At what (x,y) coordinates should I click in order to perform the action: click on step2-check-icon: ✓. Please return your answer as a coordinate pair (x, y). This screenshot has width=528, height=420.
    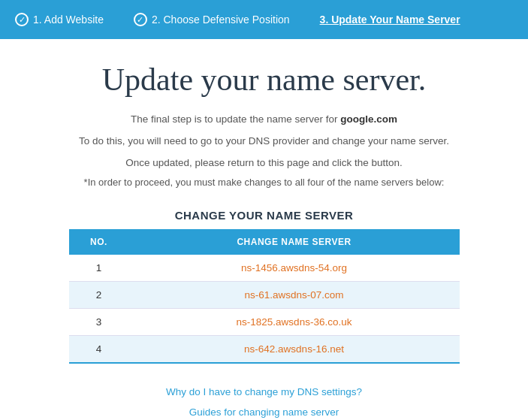
    Looking at the image, I should click on (140, 20).